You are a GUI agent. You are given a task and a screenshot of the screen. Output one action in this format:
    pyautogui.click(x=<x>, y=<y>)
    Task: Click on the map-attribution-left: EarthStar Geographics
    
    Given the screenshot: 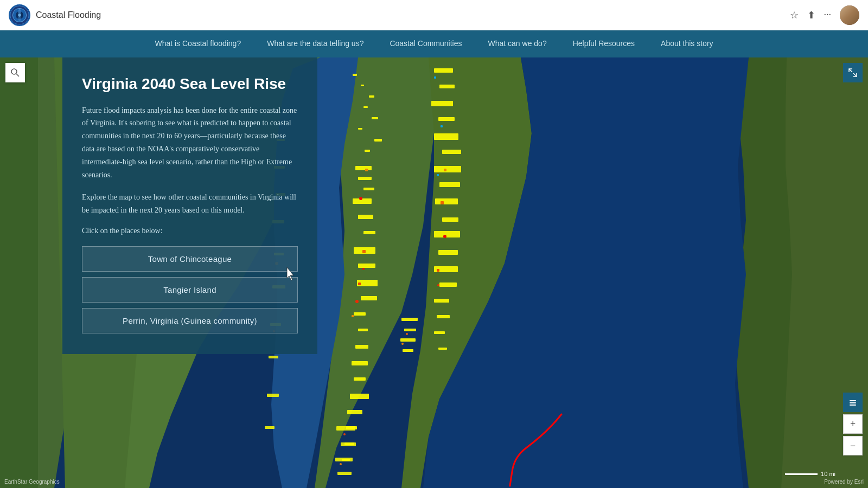 What is the action you would take?
    pyautogui.click(x=32, y=481)
    